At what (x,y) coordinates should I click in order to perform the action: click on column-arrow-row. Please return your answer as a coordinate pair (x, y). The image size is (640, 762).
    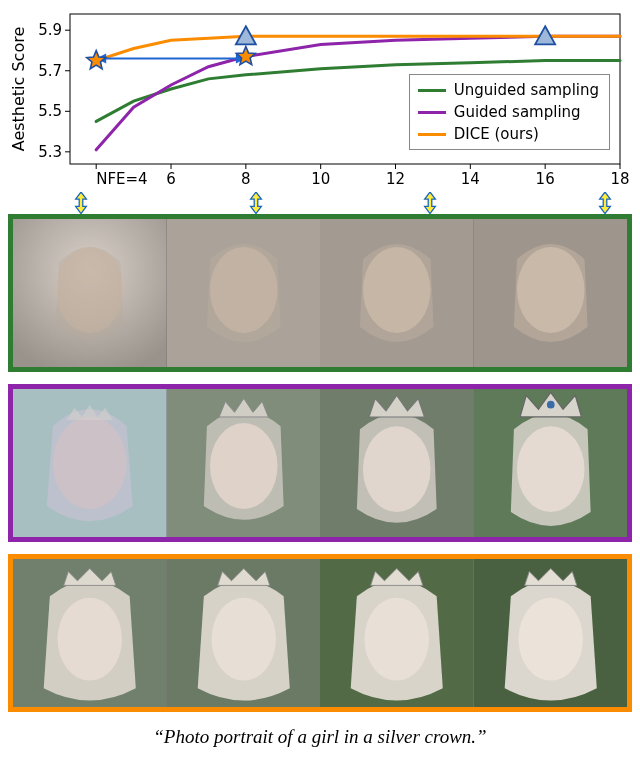
    Looking at the image, I should click on (320, 203).